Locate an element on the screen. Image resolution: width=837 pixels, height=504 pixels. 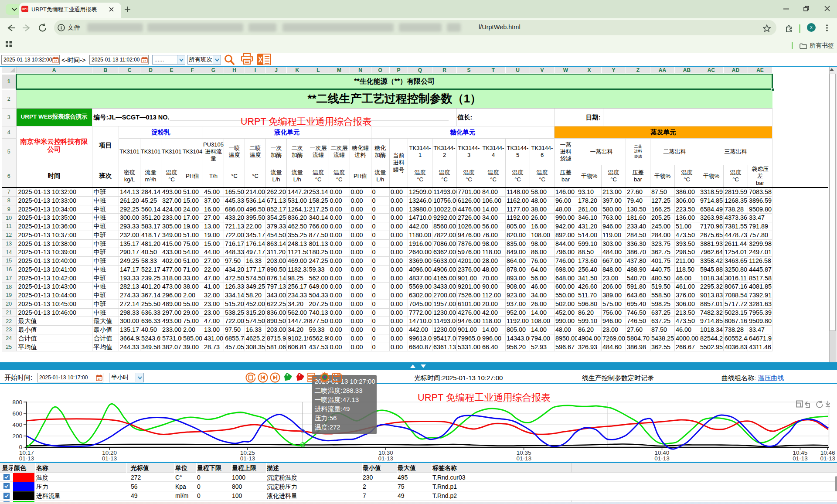
svg-text: 200 is located at coordinates (17, 436).